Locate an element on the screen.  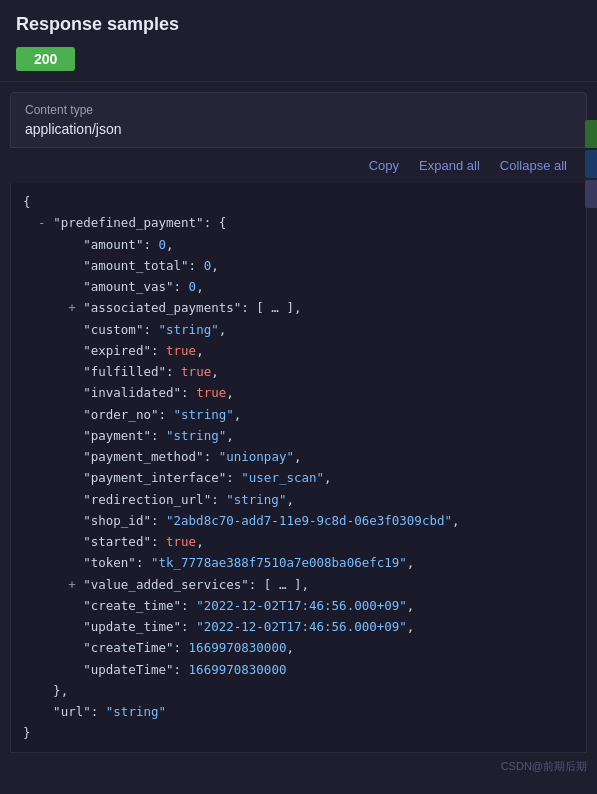
json-line-invalidated: "invalidated": true, is located at coordinates (298, 392).